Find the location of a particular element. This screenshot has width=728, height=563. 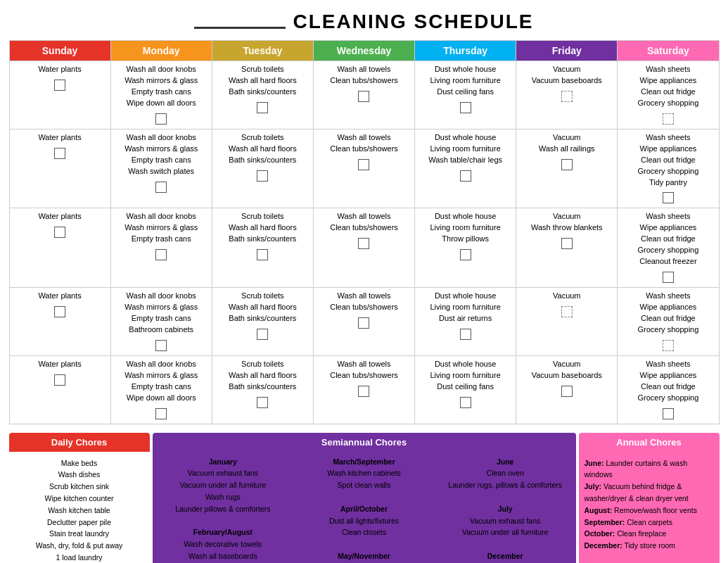

cell-row0-tue: Scrub toiletsWash all hard floorsBath si… is located at coordinates (262, 96).